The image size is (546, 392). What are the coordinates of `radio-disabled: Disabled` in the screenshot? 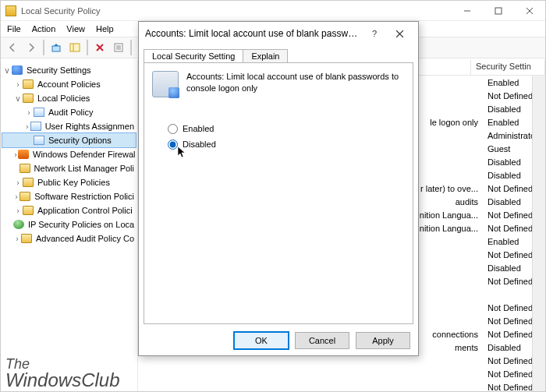 It's located at (286, 144).